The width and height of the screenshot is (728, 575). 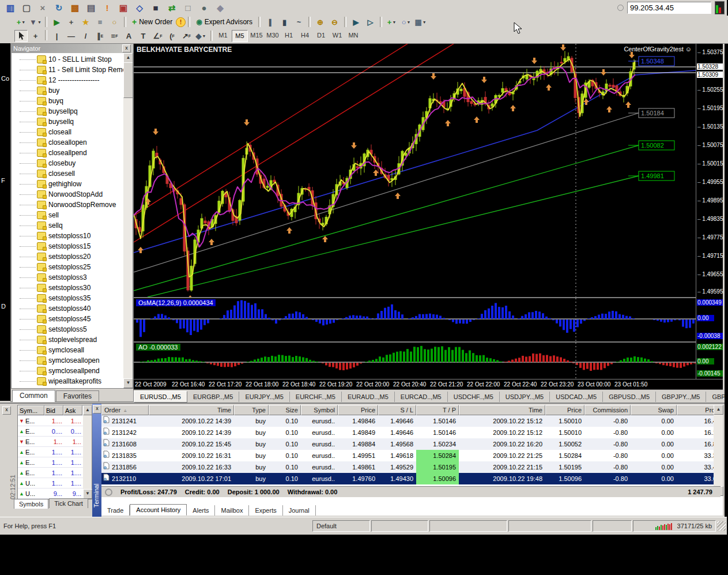 What do you see at coordinates (67, 277) in the screenshot?
I see `navigator-item-setstoploss3: setstoploss3` at bounding box center [67, 277].